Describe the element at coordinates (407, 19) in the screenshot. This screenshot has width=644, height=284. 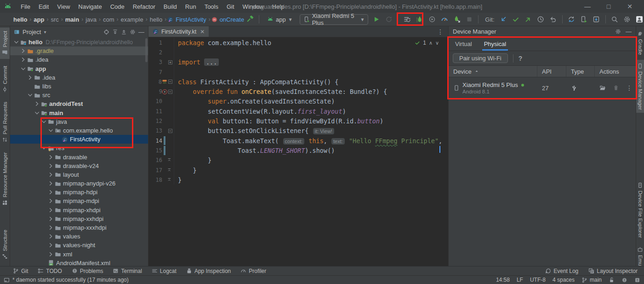
I see `apply-code-changes-button` at that location.